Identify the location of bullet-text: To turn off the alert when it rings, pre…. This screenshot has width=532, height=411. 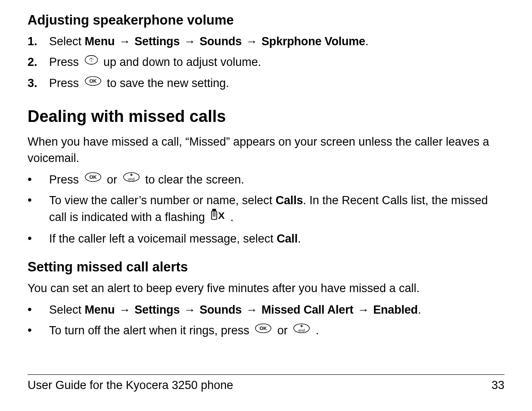
(277, 331).